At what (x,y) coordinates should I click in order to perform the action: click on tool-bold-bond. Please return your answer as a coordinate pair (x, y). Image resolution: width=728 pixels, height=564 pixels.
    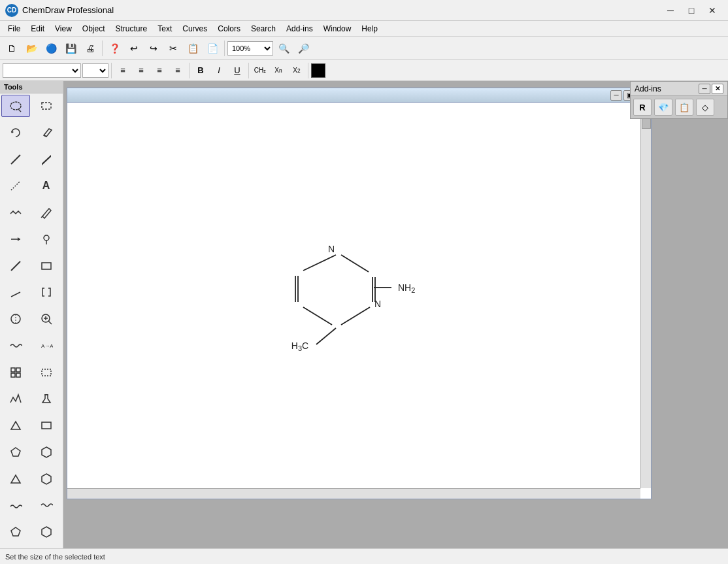
    Looking at the image, I should click on (46, 159).